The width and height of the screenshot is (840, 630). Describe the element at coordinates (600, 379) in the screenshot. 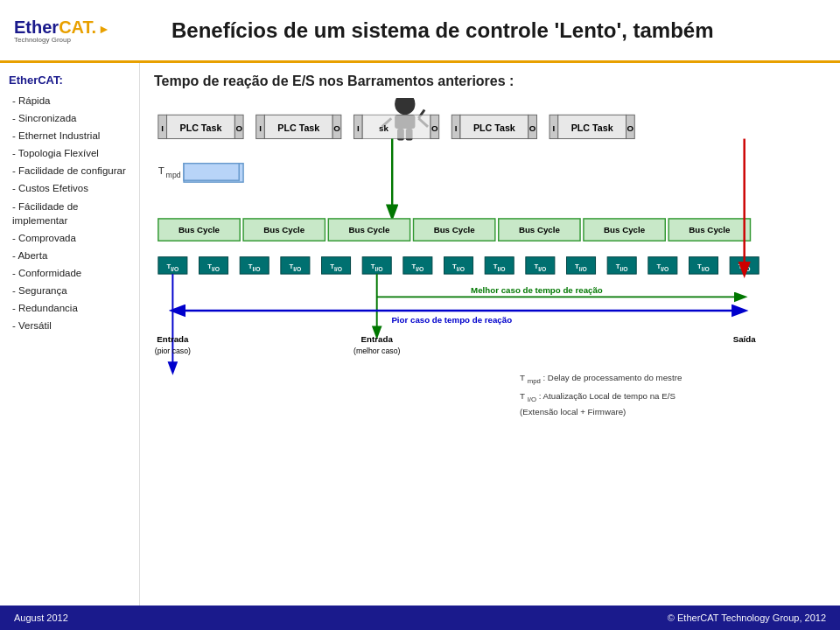

I see `svg-text:T mpd : De: T mpd : Delay de processamento do mestre` at that location.